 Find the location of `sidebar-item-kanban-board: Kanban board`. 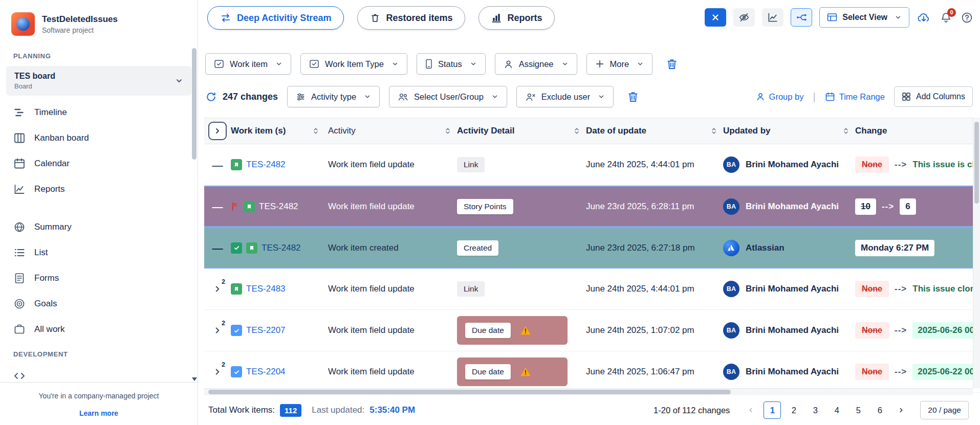

sidebar-item-kanban-board: Kanban board is located at coordinates (99, 138).